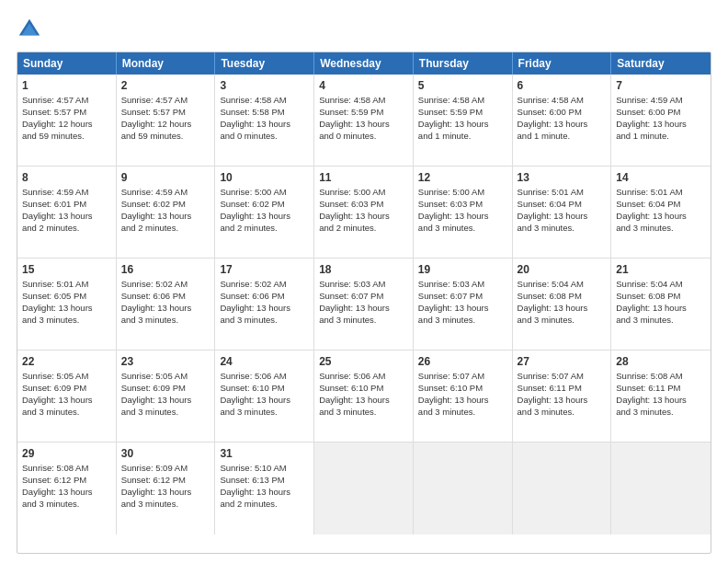  I want to click on day-info-line: Sunrise: 5:06 AM, so click(265, 377).